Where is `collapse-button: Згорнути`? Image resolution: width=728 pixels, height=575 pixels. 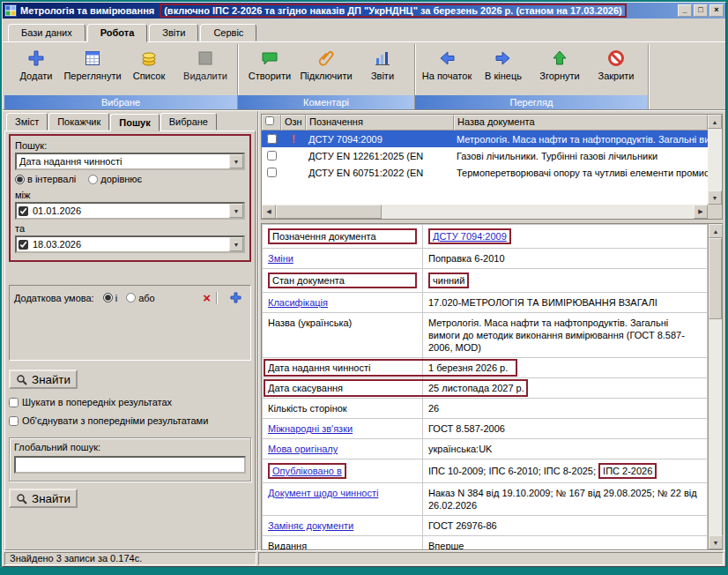
collapse-button: Згорнути is located at coordinates (560, 71).